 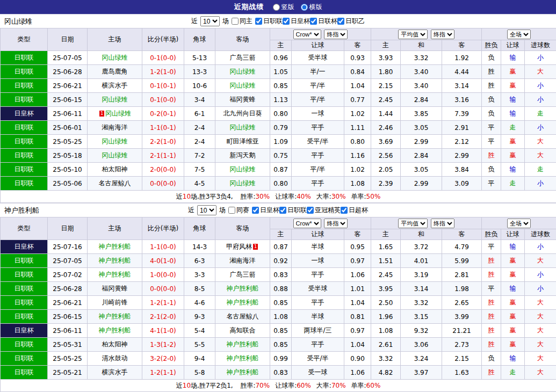 What do you see at coordinates (318, 72) in the screenshot?
I see `odds-handicap: 半/一` at bounding box center [318, 72].